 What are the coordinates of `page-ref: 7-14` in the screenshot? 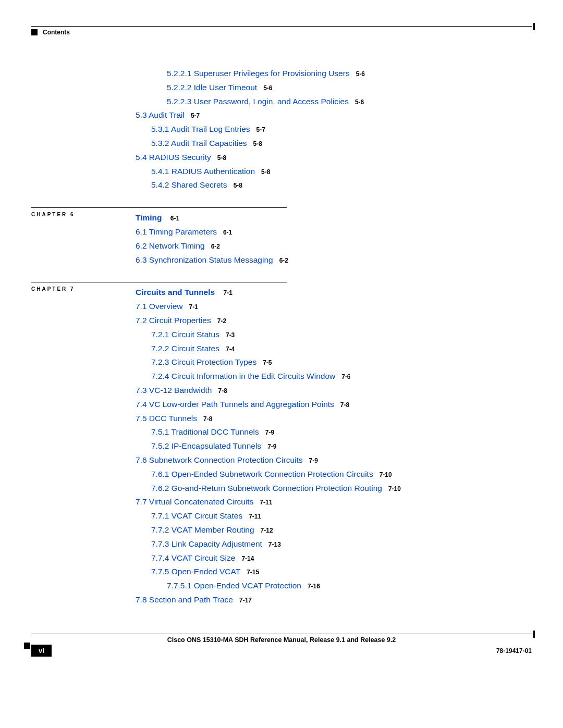 It's located at (248, 559).